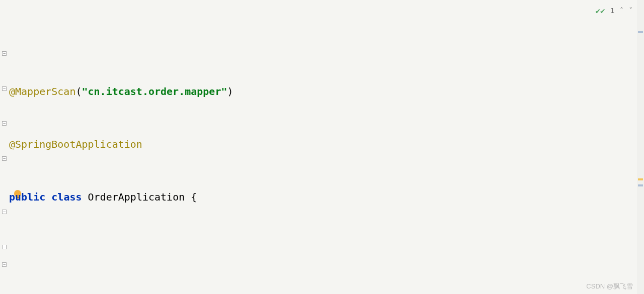  I want to click on fold-toggle-method, so click(4, 88).